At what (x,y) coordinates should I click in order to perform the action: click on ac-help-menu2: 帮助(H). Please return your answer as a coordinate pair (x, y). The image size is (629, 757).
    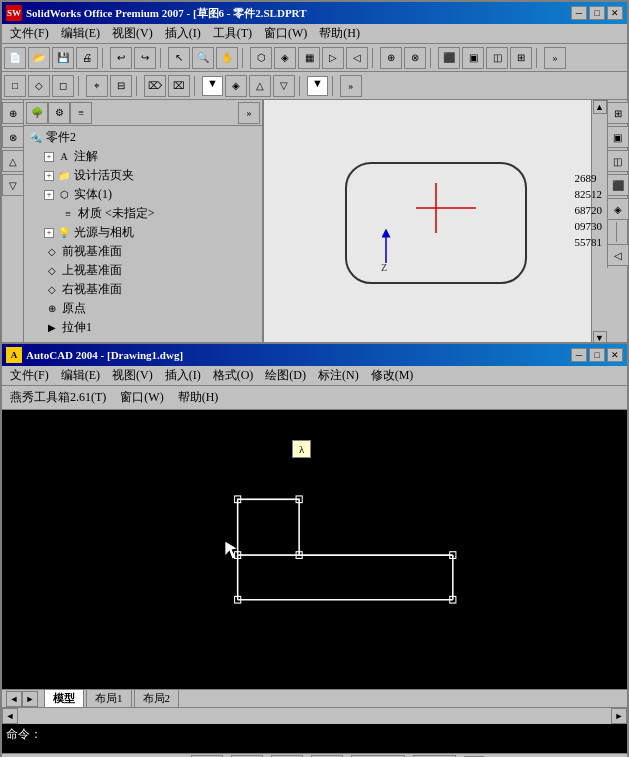
    Looking at the image, I should click on (198, 398).